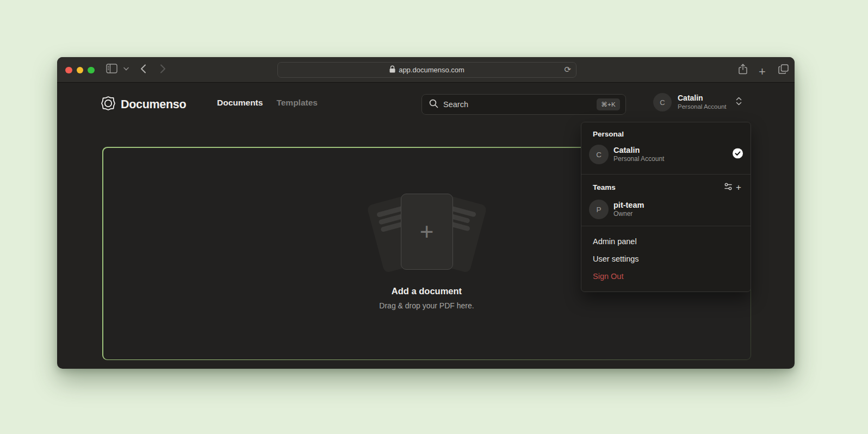 The width and height of the screenshot is (868, 434). I want to click on menu-item-personal-account: C Catalin Personal Account, so click(666, 154).